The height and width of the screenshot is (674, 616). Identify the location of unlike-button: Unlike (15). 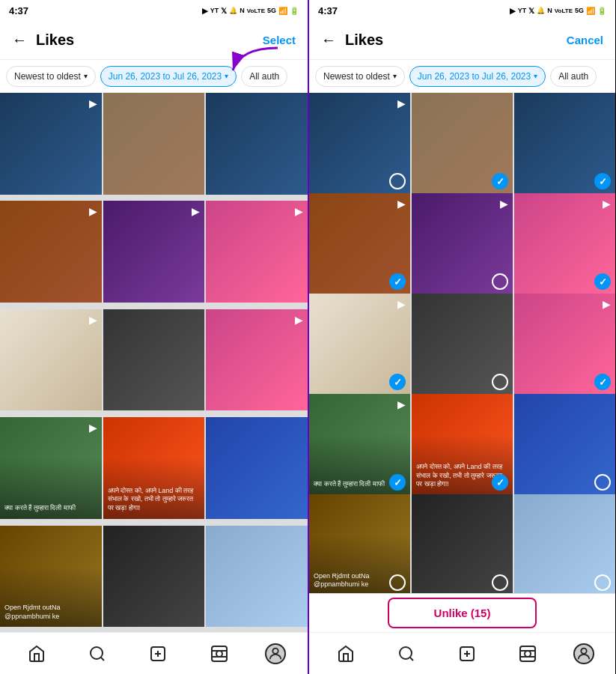
(463, 613).